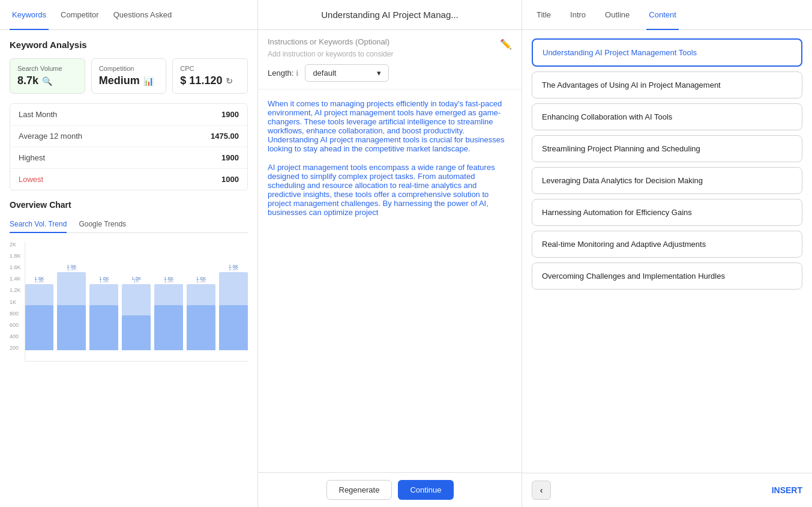 The width and height of the screenshot is (812, 507). What do you see at coordinates (129, 76) in the screenshot?
I see `competition-box: Competition Medium 📊` at bounding box center [129, 76].